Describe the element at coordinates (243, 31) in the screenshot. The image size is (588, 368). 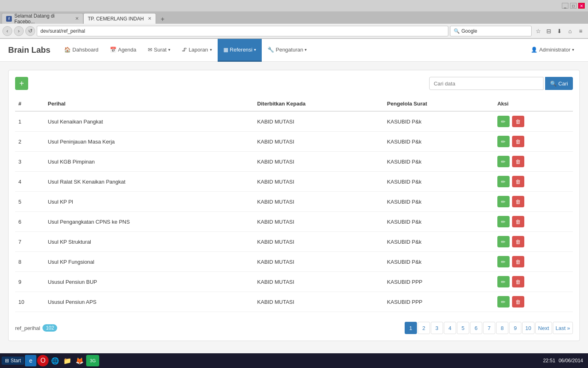
I see `address-url: dev/surat/ref_perihal` at that location.